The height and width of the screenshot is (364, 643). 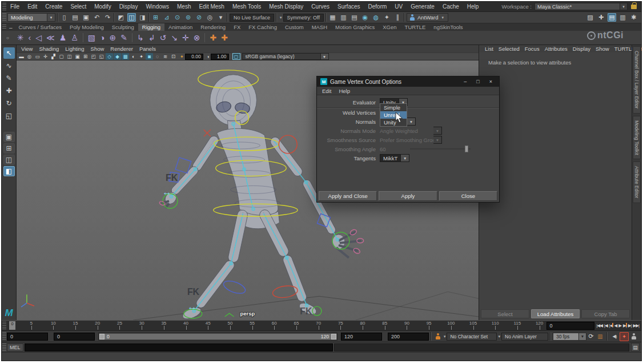 I want to click on layout-two-pane-icon: ◫, so click(x=9, y=160).